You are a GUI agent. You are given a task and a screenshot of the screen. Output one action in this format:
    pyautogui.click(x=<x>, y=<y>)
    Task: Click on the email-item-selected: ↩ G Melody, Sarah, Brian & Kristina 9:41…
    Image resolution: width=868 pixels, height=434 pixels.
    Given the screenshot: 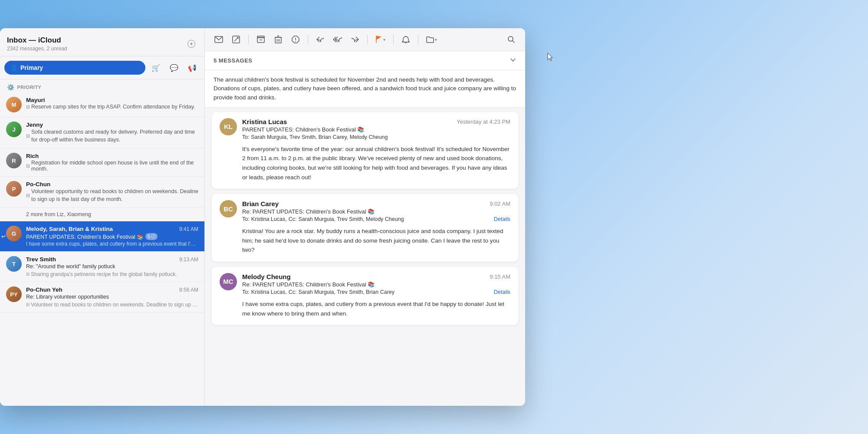 What is the action you would take?
    pyautogui.click(x=102, y=237)
    